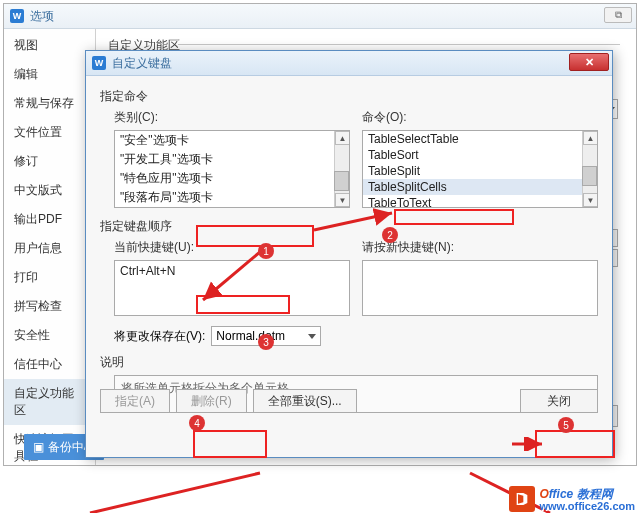 The width and height of the screenshot is (641, 513). Describe the element at coordinates (384, 118) in the screenshot. I see `command-label: 命令(O):` at that location.